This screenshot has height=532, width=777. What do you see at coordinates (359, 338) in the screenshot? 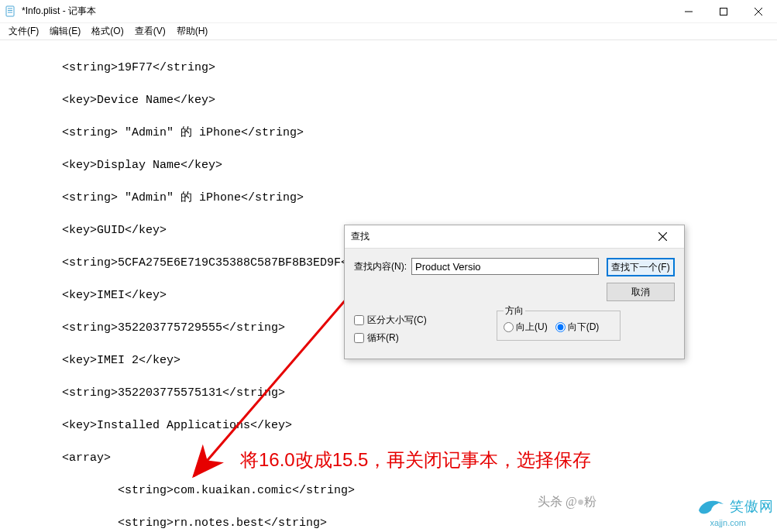
I see `wrap-around-checkbox` at bounding box center [359, 338].